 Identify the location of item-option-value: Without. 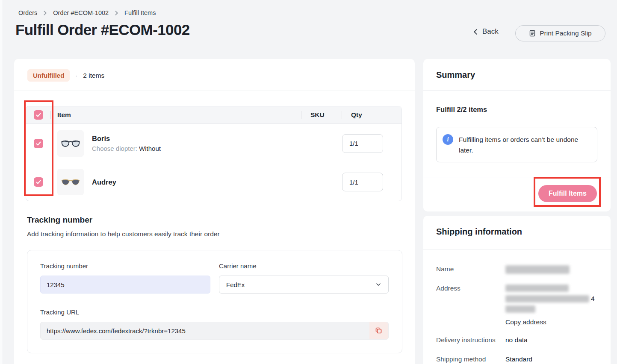
(150, 149).